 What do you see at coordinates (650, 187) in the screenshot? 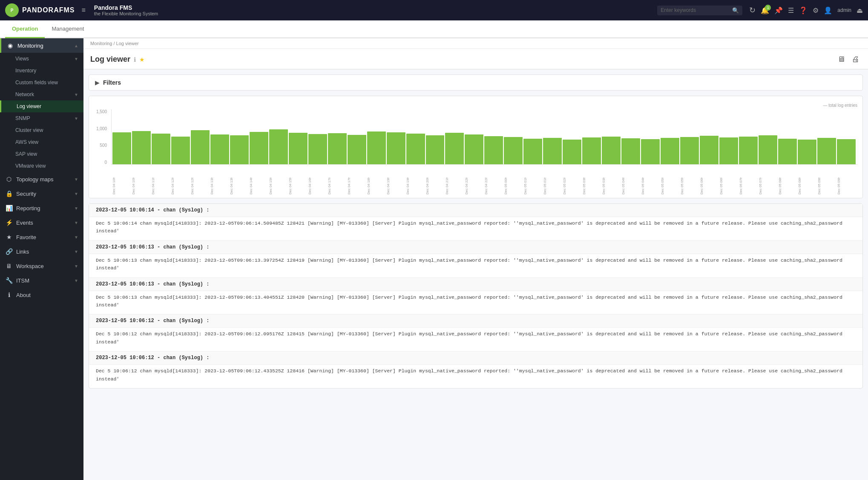
I see `x-label: Dec 05 04h` at bounding box center [650, 187].